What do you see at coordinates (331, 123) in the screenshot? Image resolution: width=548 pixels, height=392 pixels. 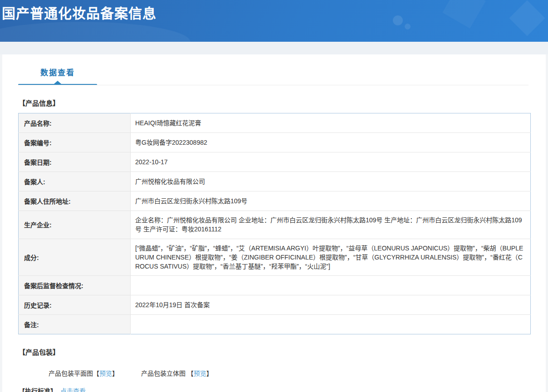 I see `field-value-product-name: HEAIQI琦憶藏红花泥膏` at bounding box center [331, 123].